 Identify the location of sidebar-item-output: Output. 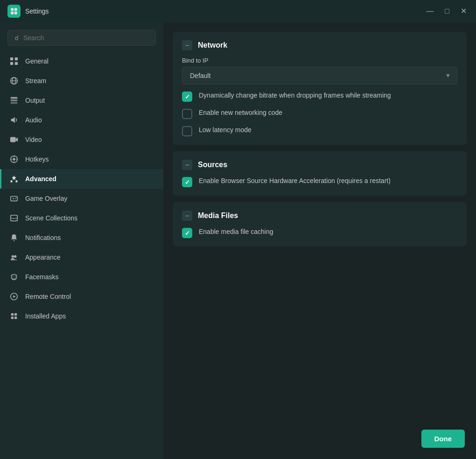
(82, 100).